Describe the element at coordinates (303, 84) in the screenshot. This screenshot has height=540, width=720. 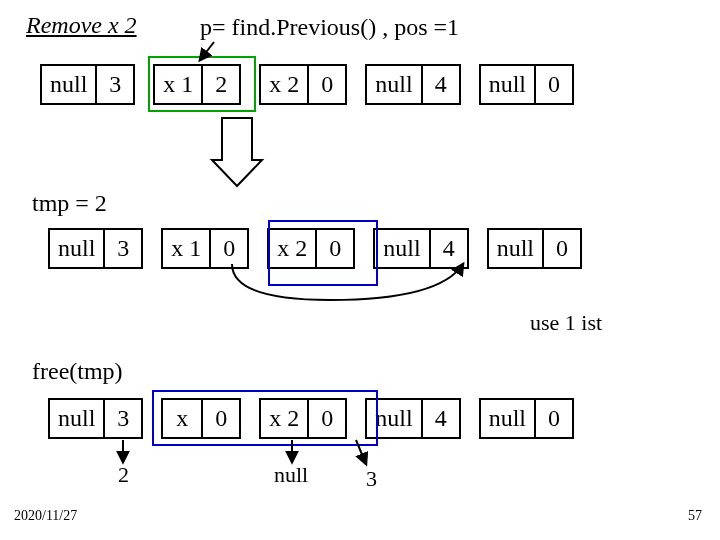
I see `list-node: x 2 0` at that location.